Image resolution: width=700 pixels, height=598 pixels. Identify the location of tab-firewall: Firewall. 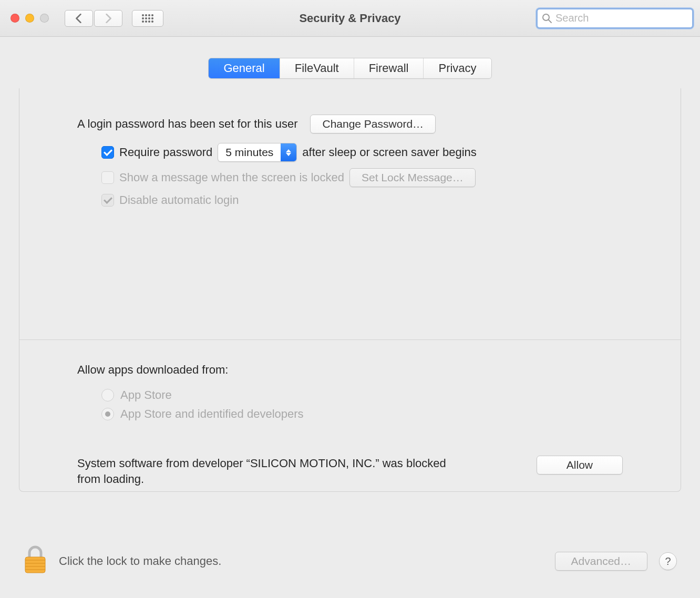
(389, 68).